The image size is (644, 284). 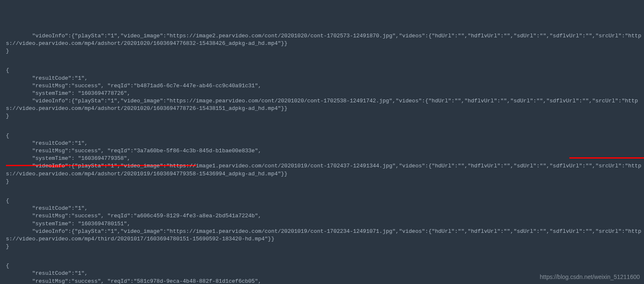 What do you see at coordinates (325, 281) in the screenshot?
I see `code-line: "resultMsg":"success", "reqId":"581c978d…` at bounding box center [325, 281].